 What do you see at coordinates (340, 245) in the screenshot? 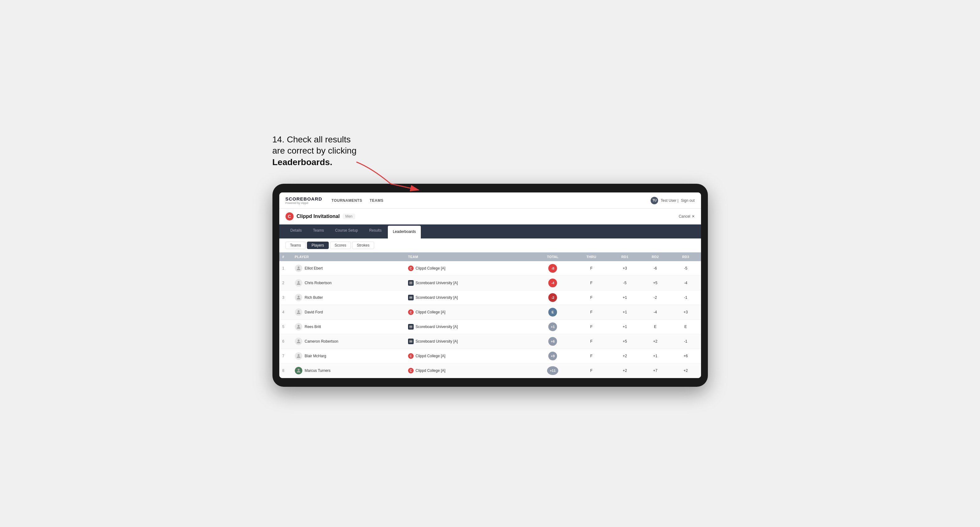
I see `filter-scores: Scores` at bounding box center [340, 245].